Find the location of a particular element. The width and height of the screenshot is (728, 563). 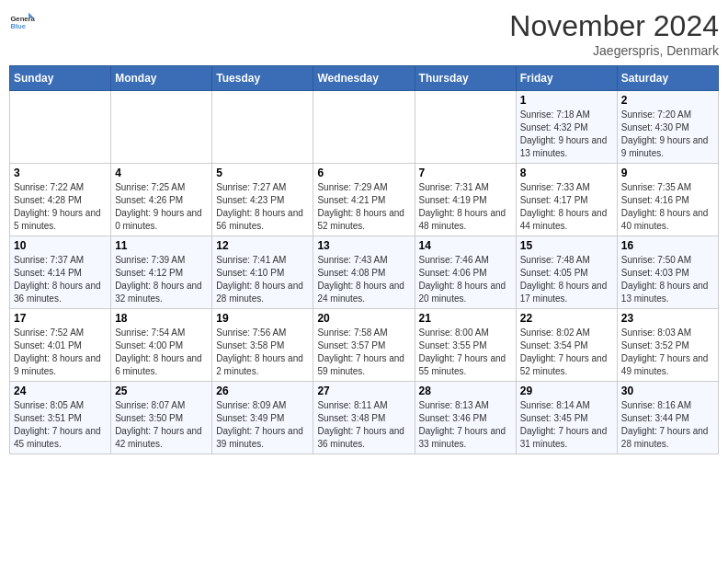

day-number: 29 is located at coordinates (566, 391).